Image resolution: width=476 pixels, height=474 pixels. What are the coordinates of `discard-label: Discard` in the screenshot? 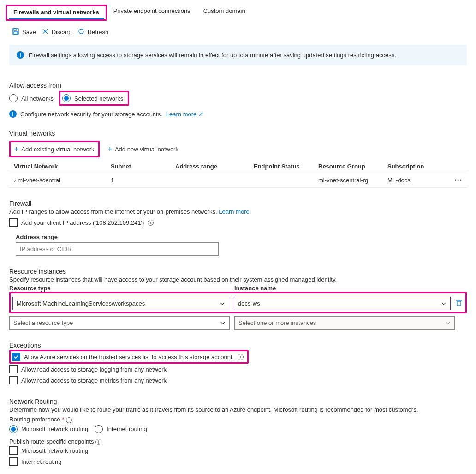 It's located at (62, 32).